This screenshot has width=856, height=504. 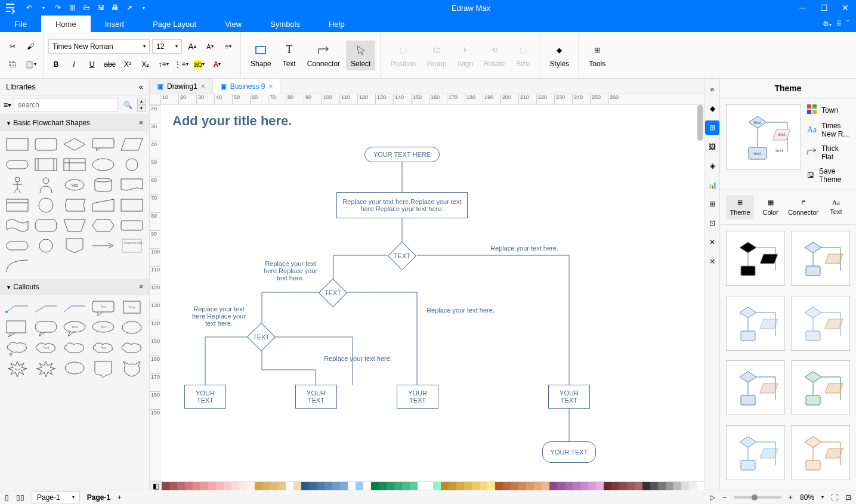 What do you see at coordinates (174, 24) in the screenshot?
I see `tab-page-layout: Page Layout` at bounding box center [174, 24].